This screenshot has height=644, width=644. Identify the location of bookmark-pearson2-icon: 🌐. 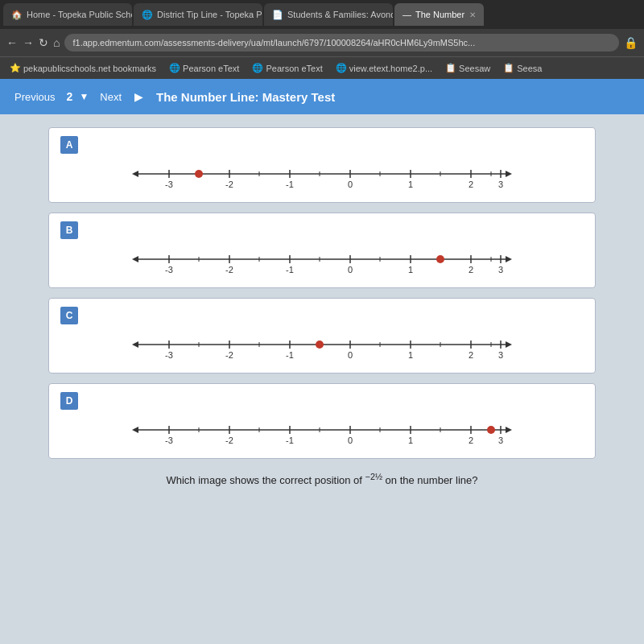
(258, 68).